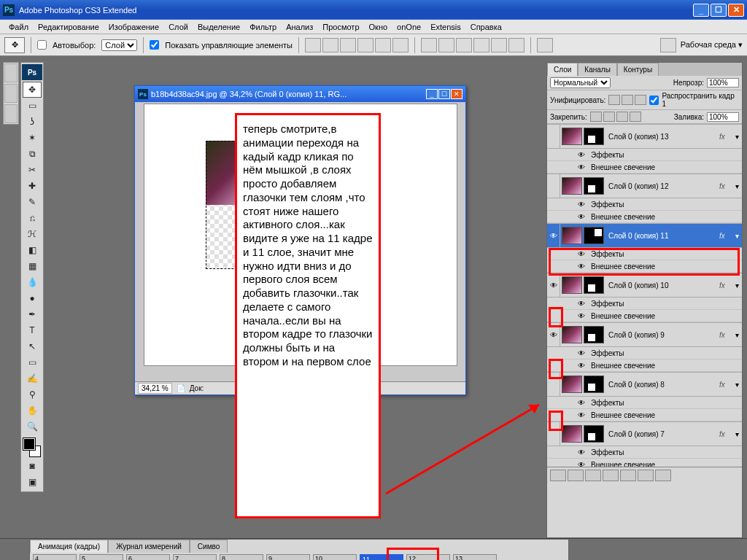 The height and width of the screenshot is (560, 747). I want to click on workspace-icon, so click(668, 45).